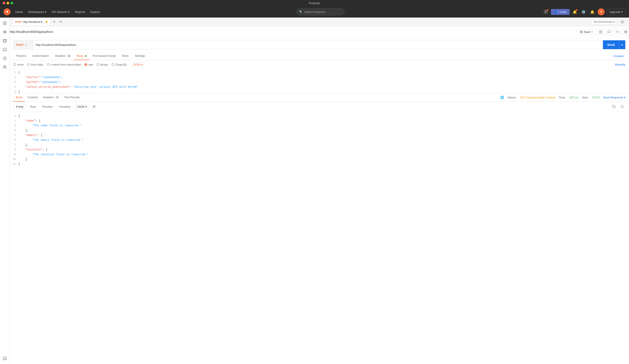  What do you see at coordinates (320, 140) in the screenshot?
I see `resp-line-6: 6 "The email field is required."` at bounding box center [320, 140].